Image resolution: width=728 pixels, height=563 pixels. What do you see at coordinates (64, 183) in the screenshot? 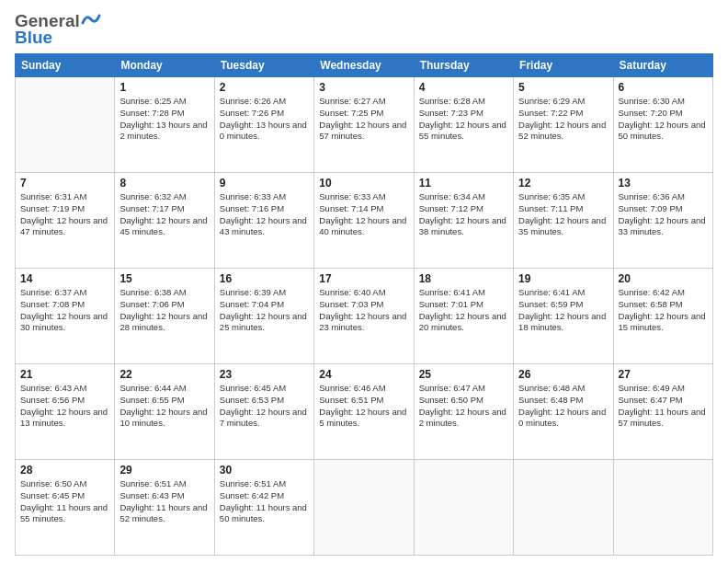
I see `day-number: 7` at bounding box center [64, 183].